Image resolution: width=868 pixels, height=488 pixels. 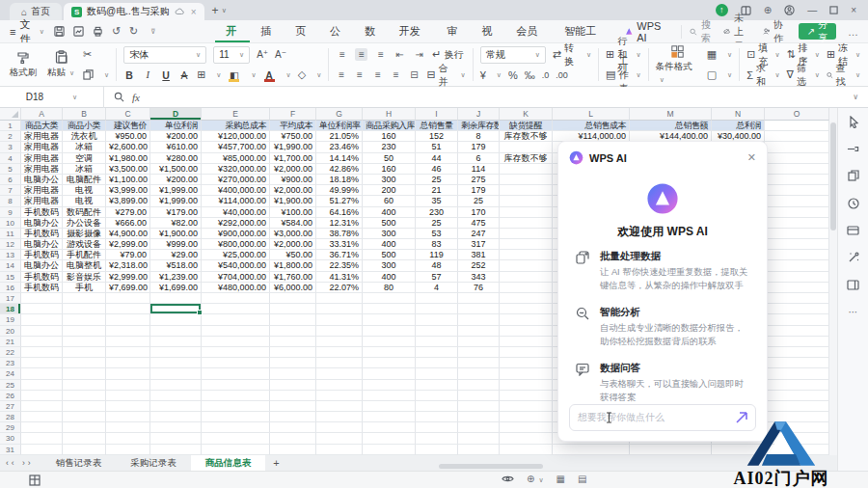 What do you see at coordinates (478, 438) in the screenshot?
I see `cell-J30` at bounding box center [478, 438].